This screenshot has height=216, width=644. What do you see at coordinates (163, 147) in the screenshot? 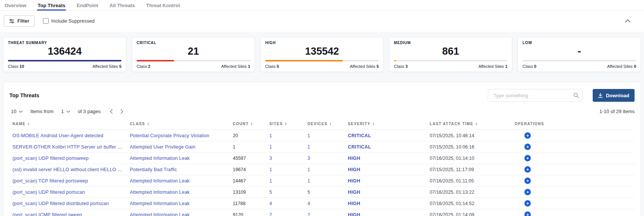
I see `threat-class-link: Attempted User Privilege Gain` at bounding box center [163, 147].